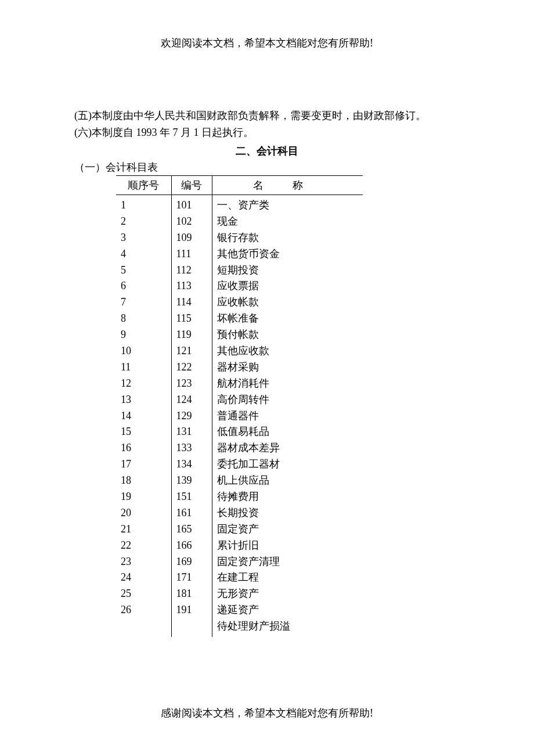 This screenshot has width=534, height=756. What do you see at coordinates (192, 400) in the screenshot?
I see `code-item: 124` at bounding box center [192, 400].